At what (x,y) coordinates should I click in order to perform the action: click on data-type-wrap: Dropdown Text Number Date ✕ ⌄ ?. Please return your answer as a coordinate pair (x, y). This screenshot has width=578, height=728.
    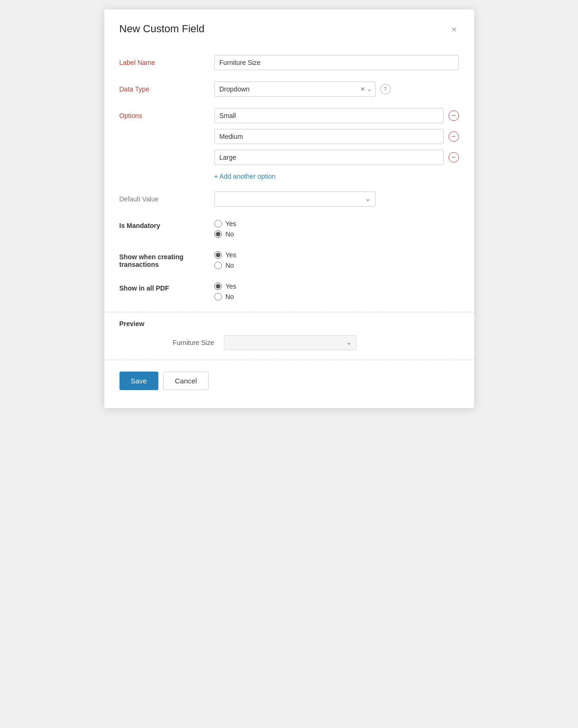
    Looking at the image, I should click on (337, 89).